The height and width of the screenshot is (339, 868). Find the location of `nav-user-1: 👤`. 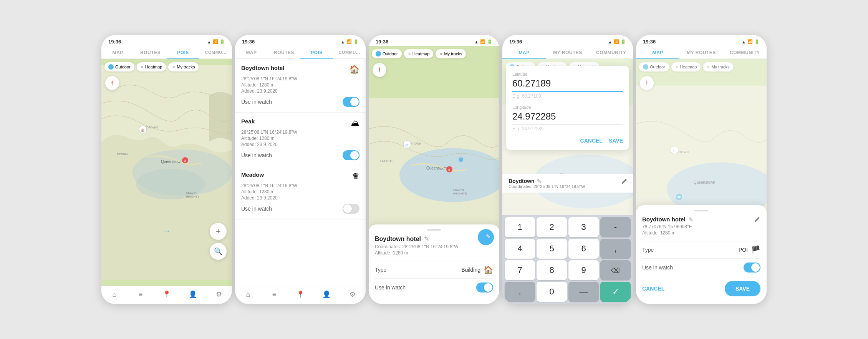

nav-user-1: 👤 is located at coordinates (193, 294).